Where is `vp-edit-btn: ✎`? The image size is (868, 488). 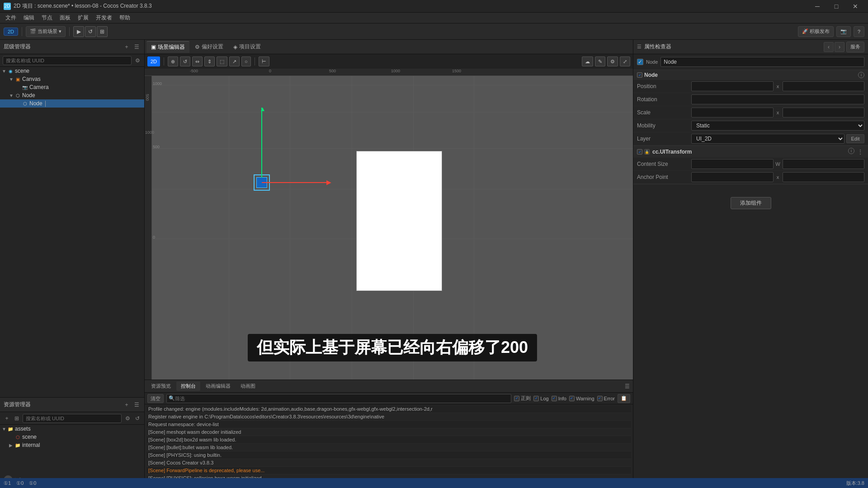
vp-edit-btn: ✎ is located at coordinates (600, 61).